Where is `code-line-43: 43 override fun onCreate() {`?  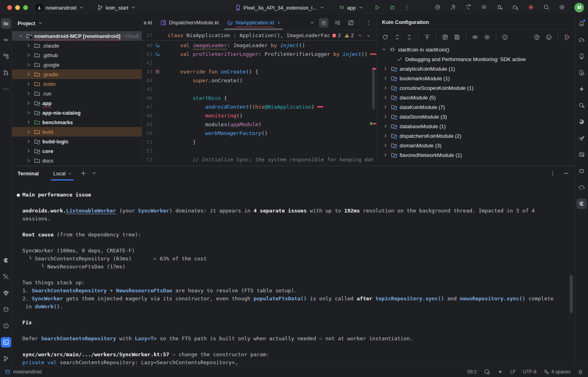
code-line-43: 43 override fun onCreate() { is located at coordinates (259, 71).